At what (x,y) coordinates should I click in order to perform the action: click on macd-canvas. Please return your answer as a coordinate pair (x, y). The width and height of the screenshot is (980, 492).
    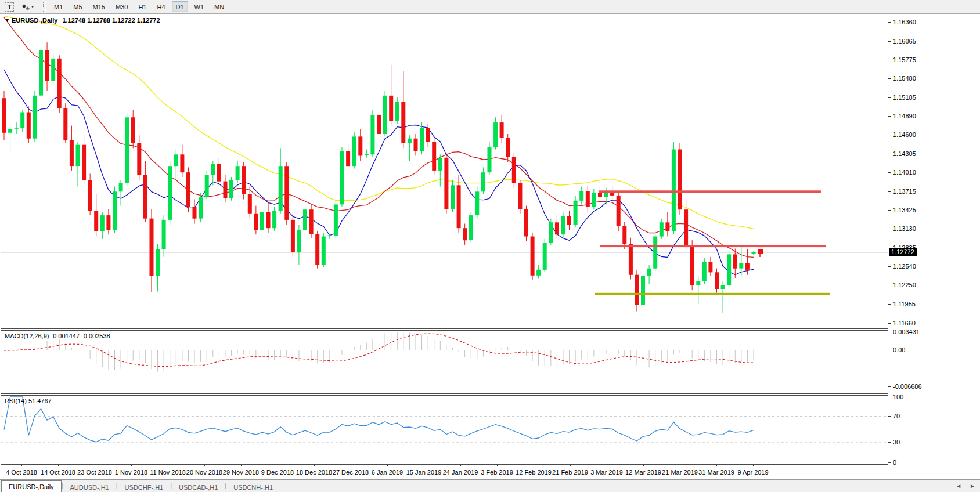
    Looking at the image, I should click on (445, 362).